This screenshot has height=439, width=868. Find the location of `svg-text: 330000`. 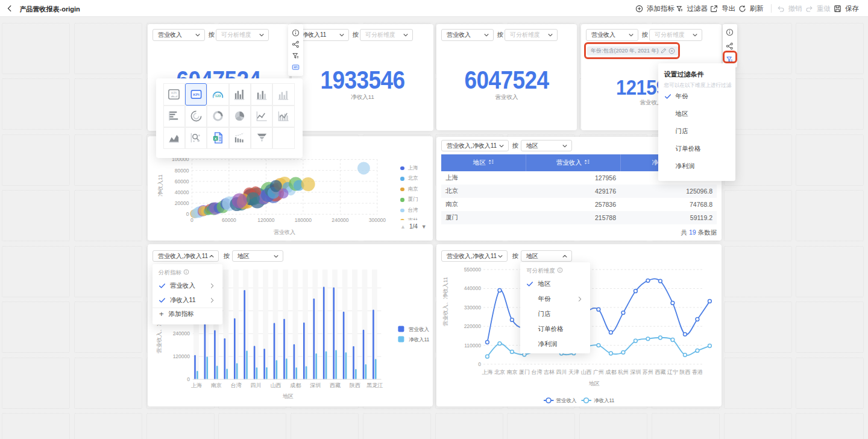

svg-text: 330000 is located at coordinates (473, 308).